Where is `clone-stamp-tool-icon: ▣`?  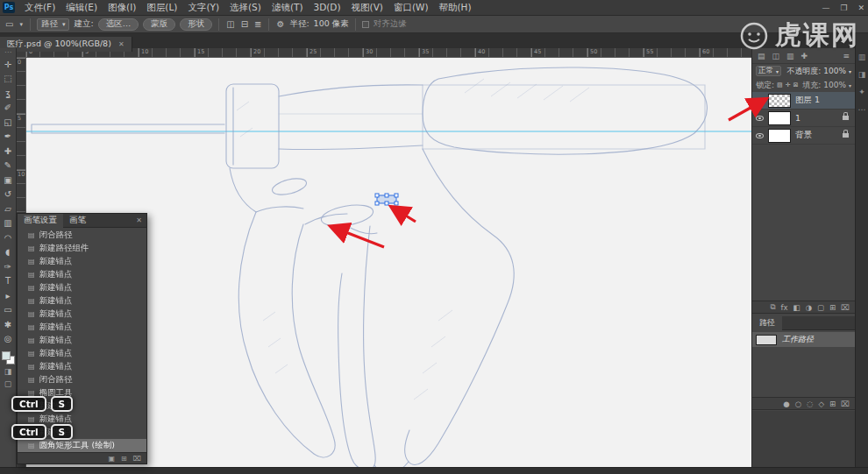
clone-stamp-tool-icon: ▣ is located at coordinates (9, 180).